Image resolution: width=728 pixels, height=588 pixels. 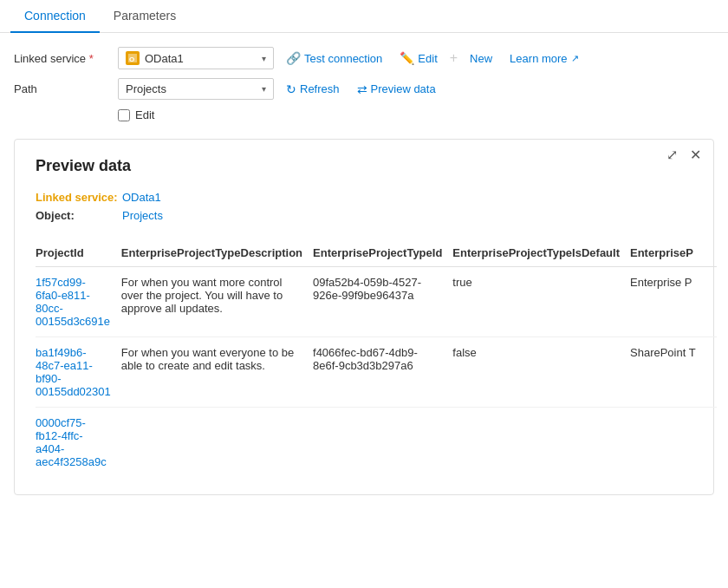 I want to click on linked-service-label: Linked service *, so click(x=66, y=59).